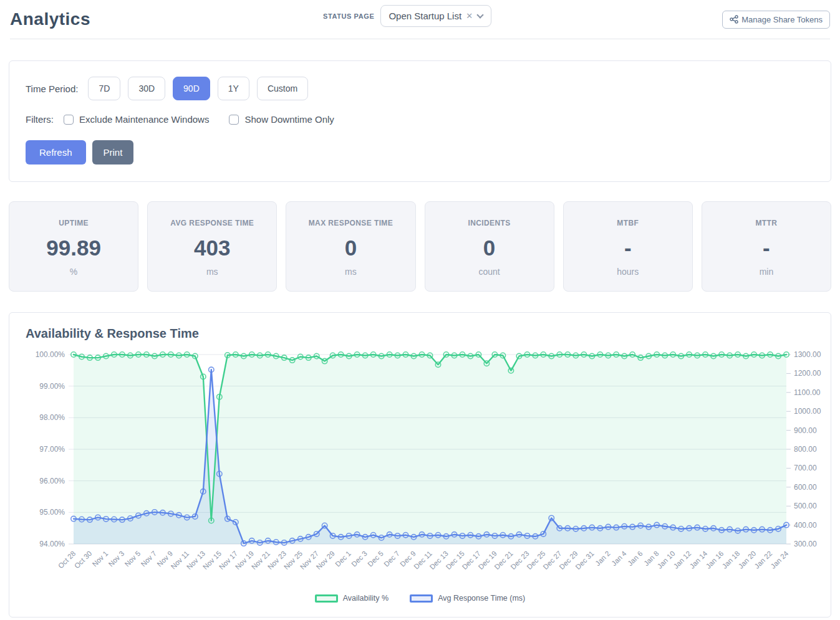  What do you see at coordinates (734, 19) in the screenshot?
I see `share-icon` at bounding box center [734, 19].